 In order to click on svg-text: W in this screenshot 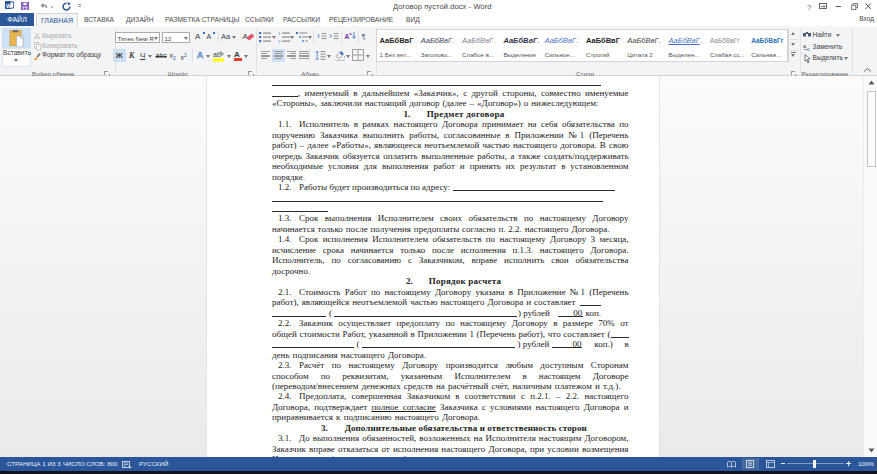, I will do `click(9, 6)`.